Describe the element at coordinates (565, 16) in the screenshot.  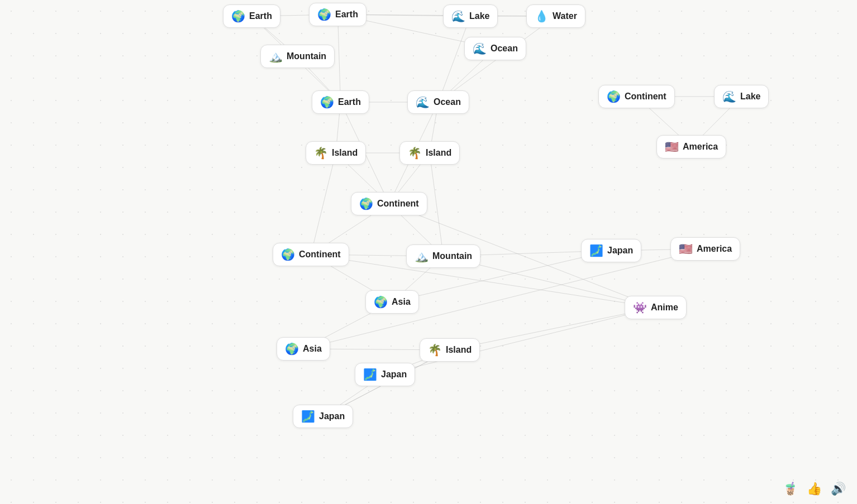
I see `card-label: Water` at that location.